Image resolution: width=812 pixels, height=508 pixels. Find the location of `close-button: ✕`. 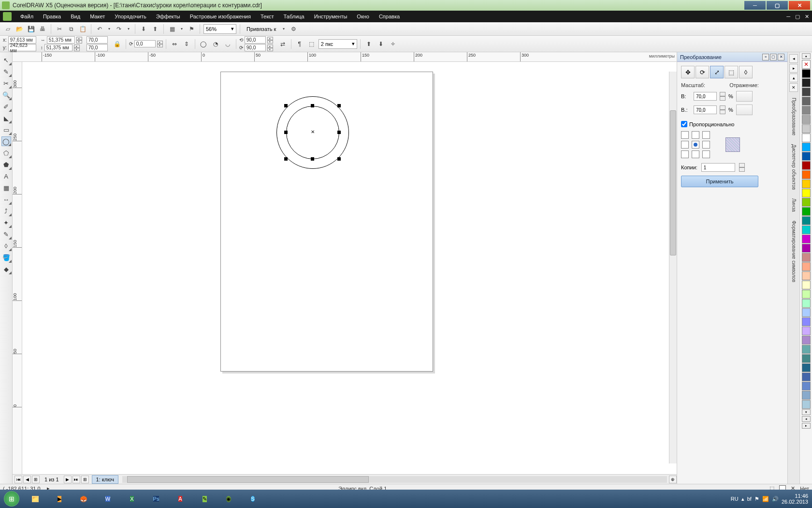

close-button: ✕ is located at coordinates (799, 5).